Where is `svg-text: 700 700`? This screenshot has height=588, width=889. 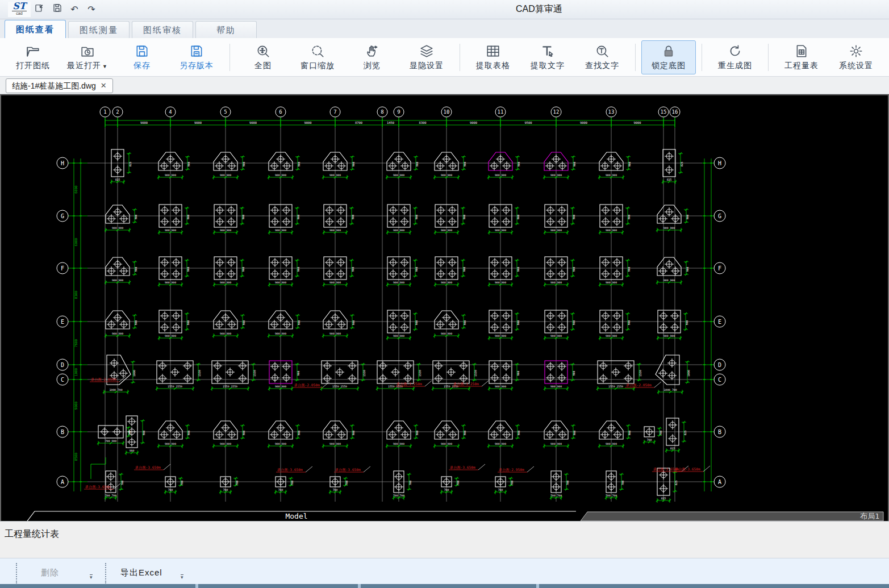 svg-text: 700 700 is located at coordinates (399, 495).